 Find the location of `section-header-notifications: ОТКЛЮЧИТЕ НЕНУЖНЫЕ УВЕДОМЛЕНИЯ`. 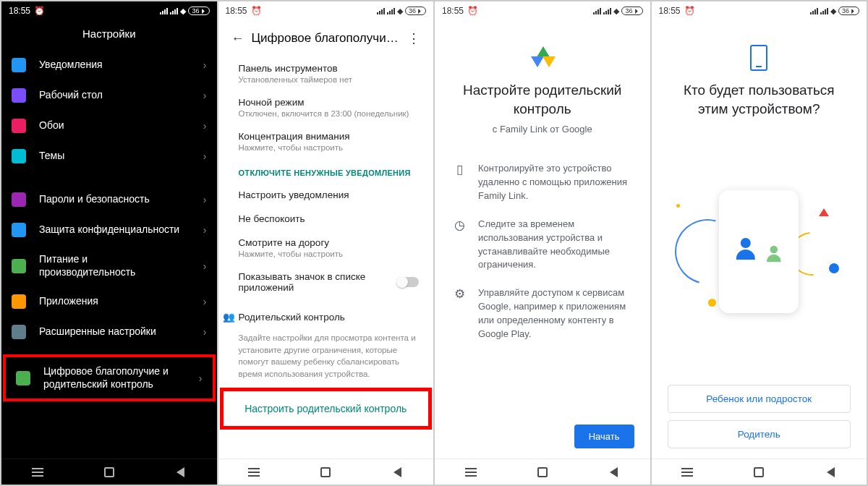

section-header-notifications: ОТКЛЮЧИТЕ НЕНУЖНЫЕ УВЕДОМЛЕНИЯ is located at coordinates (326, 171).